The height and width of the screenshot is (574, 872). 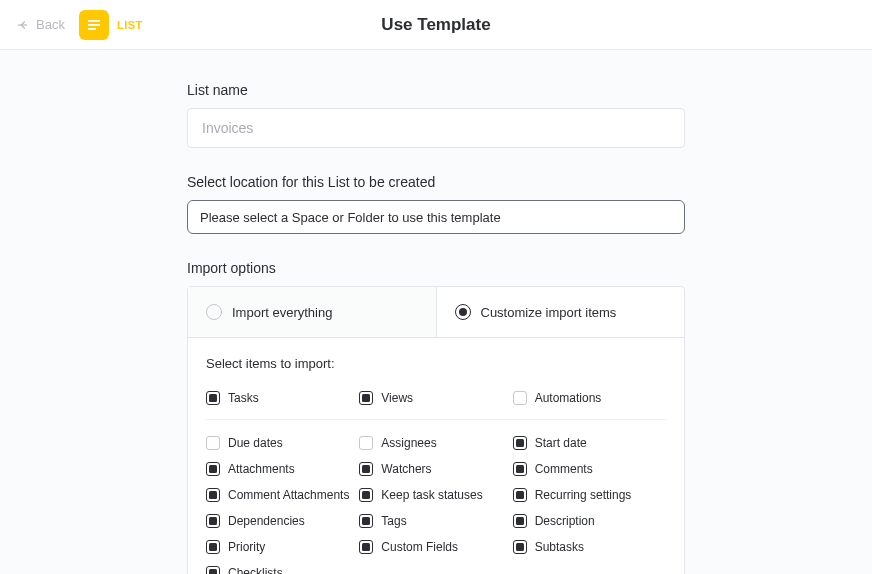 I want to click on import-item-label: Views, so click(x=397, y=398).